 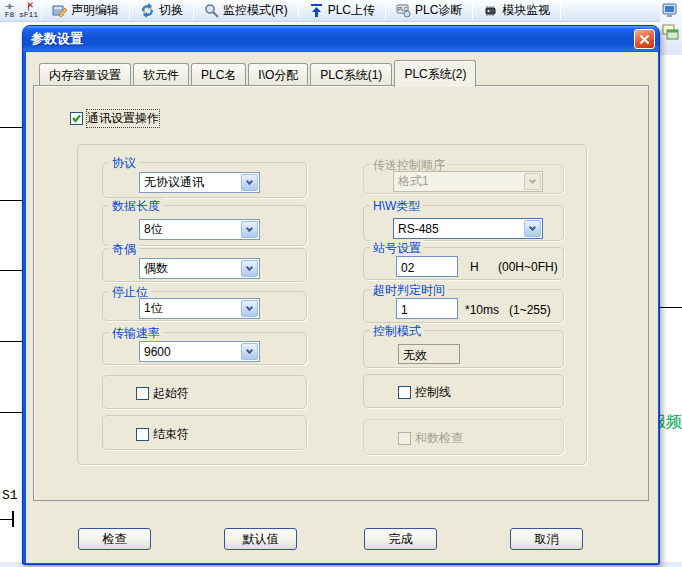 I want to click on toolbar-button-label: PLC上传, so click(x=352, y=10).